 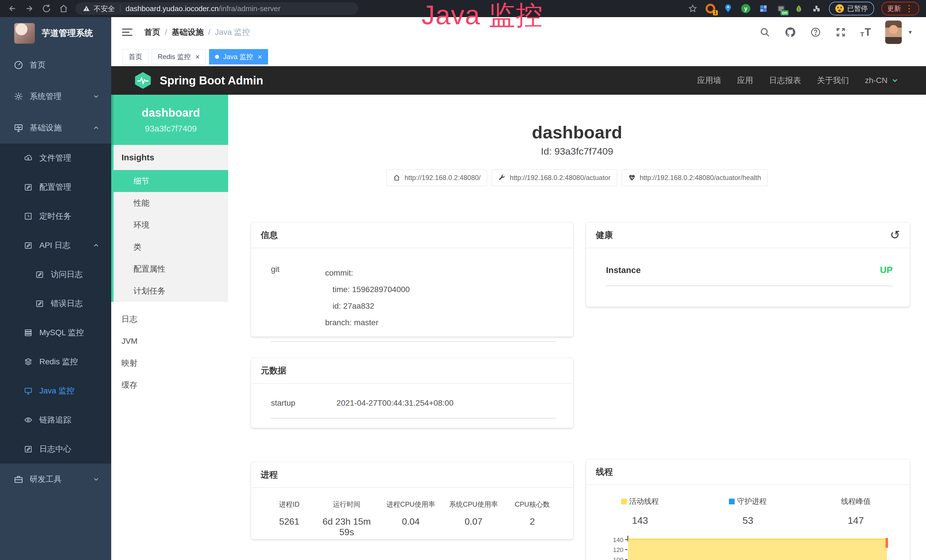 What do you see at coordinates (764, 8) in the screenshot?
I see `extension-grid-icon` at bounding box center [764, 8].